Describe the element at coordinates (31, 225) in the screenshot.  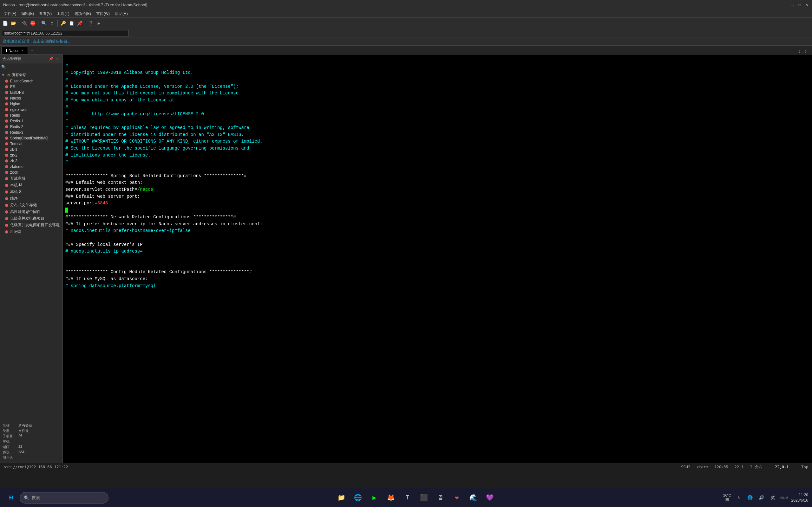
I see `sidebar-item-ecommerce-dev: 亿级高并发电商项目开发环境` at that location.